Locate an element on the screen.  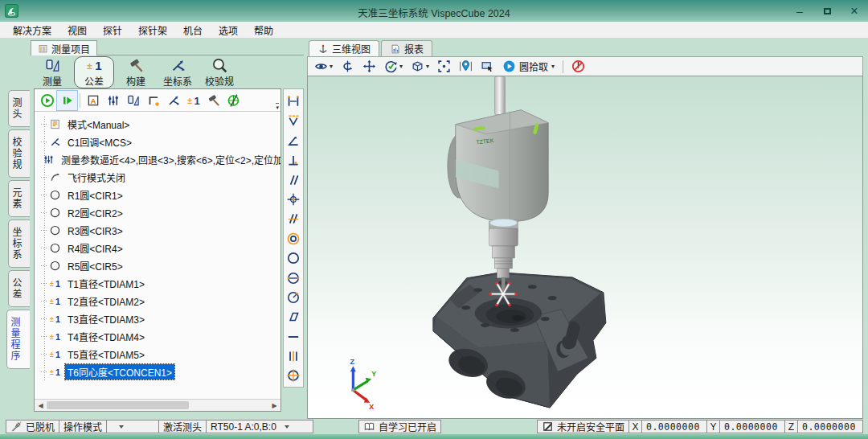
tolerance-circularity-button is located at coordinates (293, 258).